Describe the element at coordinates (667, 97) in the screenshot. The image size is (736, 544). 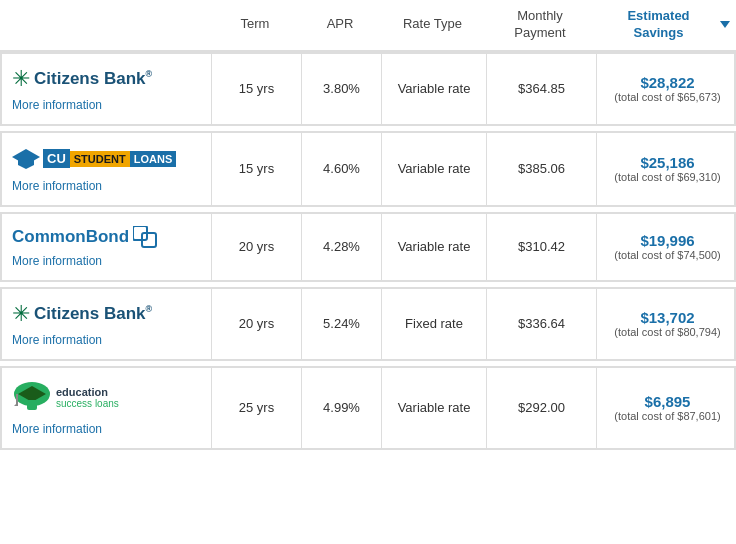
I see `savings-total: (total cost of $65,673)` at that location.